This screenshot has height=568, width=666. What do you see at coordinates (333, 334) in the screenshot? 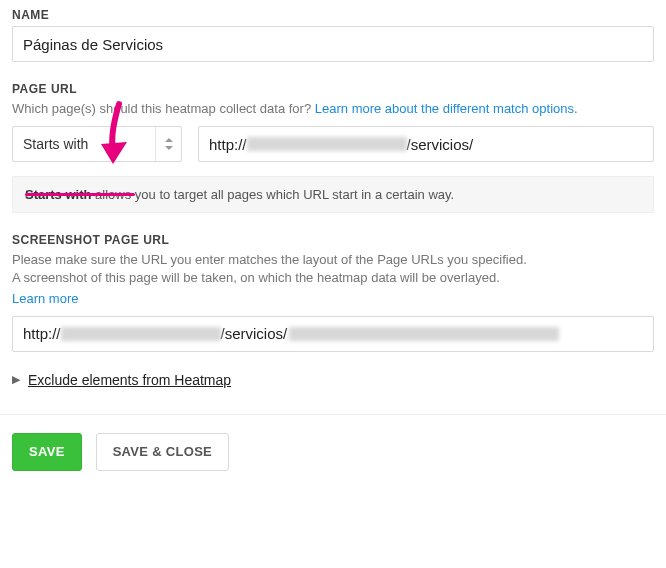
I see `screenshot-url-input: http:///servicios/` at bounding box center [333, 334].